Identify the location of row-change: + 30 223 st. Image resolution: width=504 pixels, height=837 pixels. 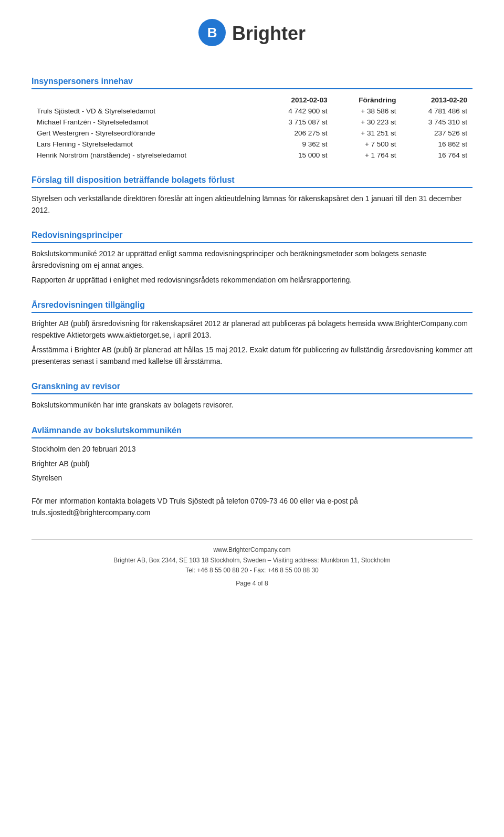
(368, 122).